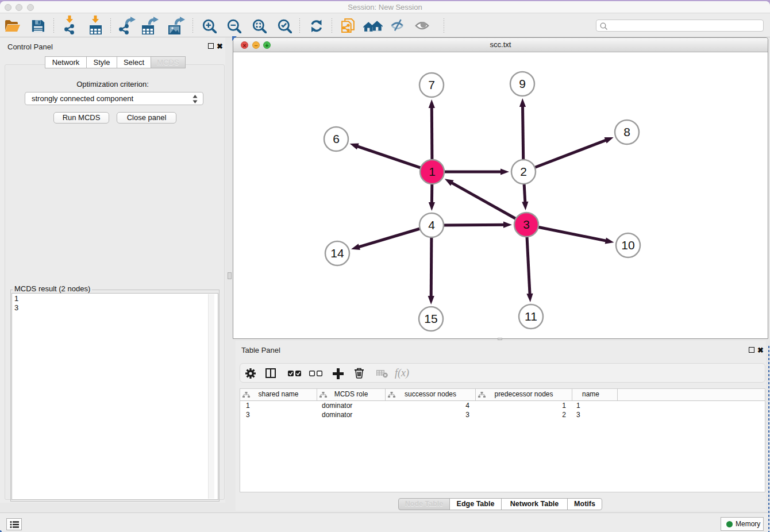  I want to click on svg-text: 3, so click(526, 224).